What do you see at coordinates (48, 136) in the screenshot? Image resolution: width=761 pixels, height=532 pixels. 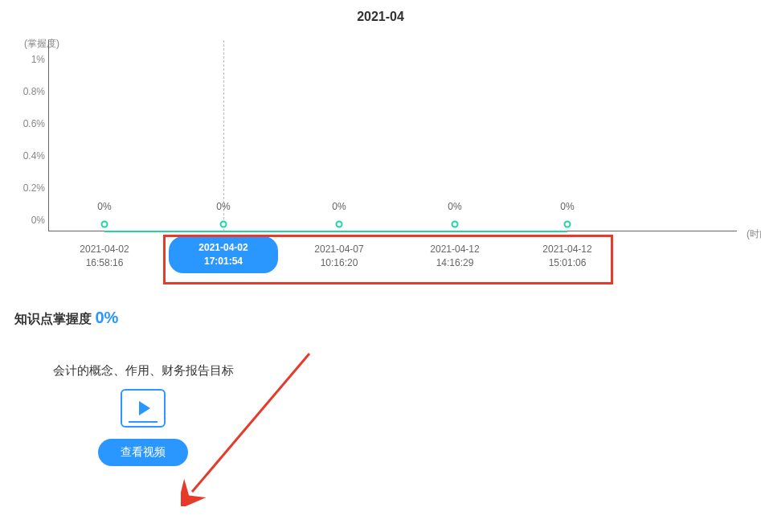 I see `y-axis-line` at bounding box center [48, 136].